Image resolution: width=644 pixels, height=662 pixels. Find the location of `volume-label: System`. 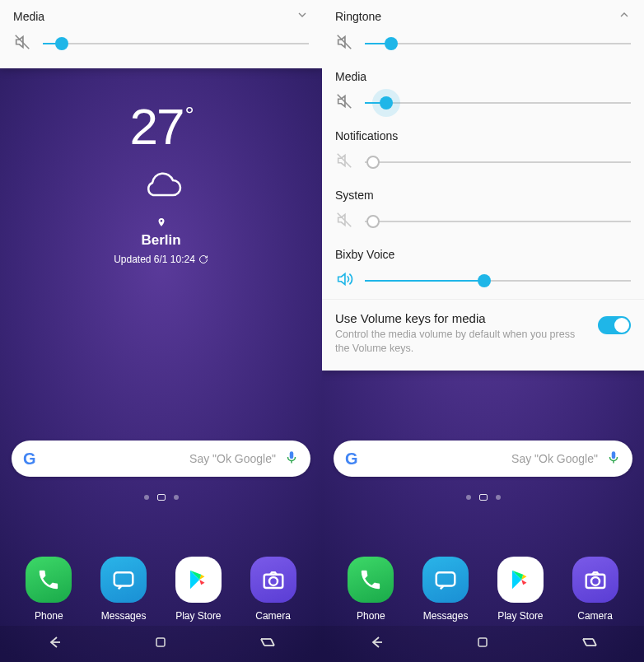

volume-label: System is located at coordinates (354, 195).